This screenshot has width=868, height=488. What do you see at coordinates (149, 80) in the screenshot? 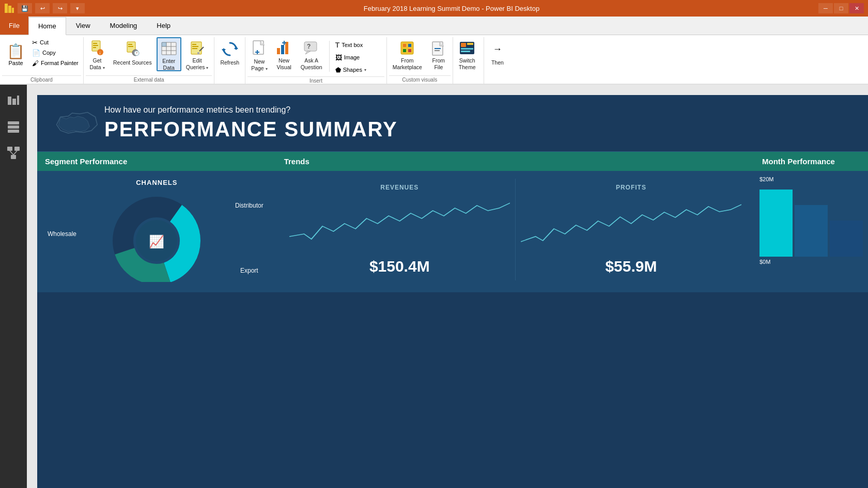
I see `external-data-group-label: External data` at bounding box center [149, 80].